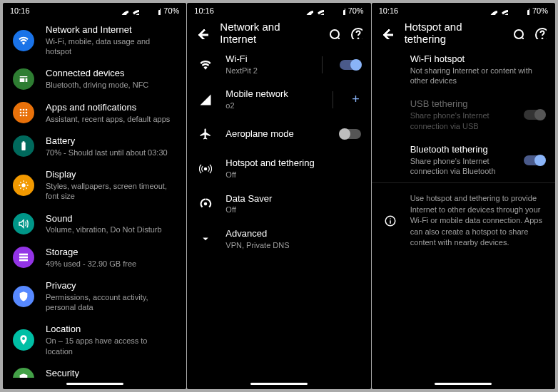 The width and height of the screenshot is (558, 392). What do you see at coordinates (111, 119) in the screenshot?
I see `item-subtitle: Assistant, recent apps, default apps` at bounding box center [111, 119].